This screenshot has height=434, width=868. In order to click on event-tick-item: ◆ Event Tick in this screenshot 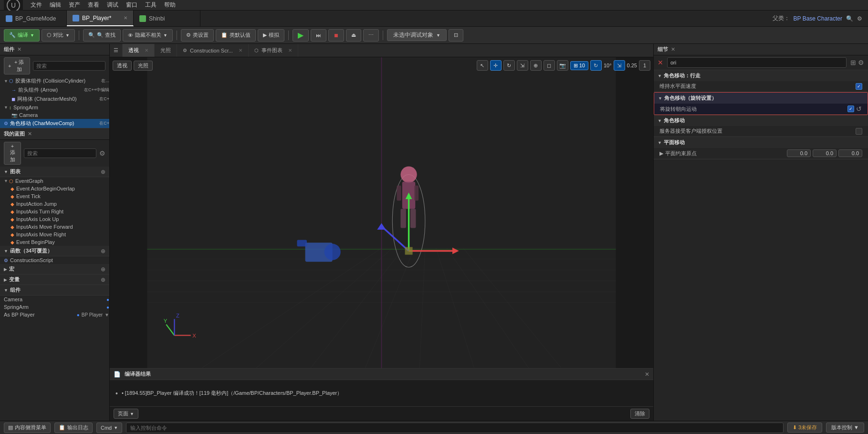, I will do `click(54, 196)`.